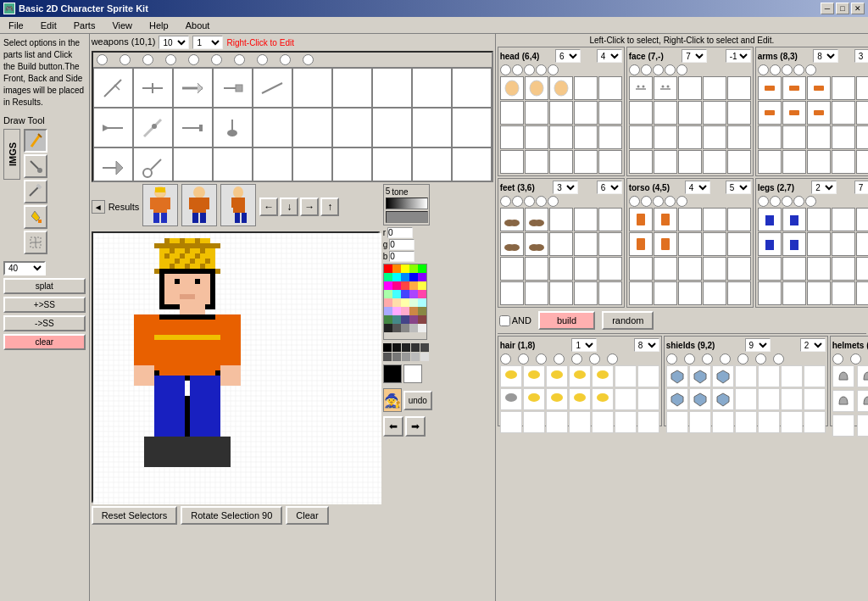 This screenshot has height=601, width=868. I want to click on minimize-button: ─, so click(827, 8).